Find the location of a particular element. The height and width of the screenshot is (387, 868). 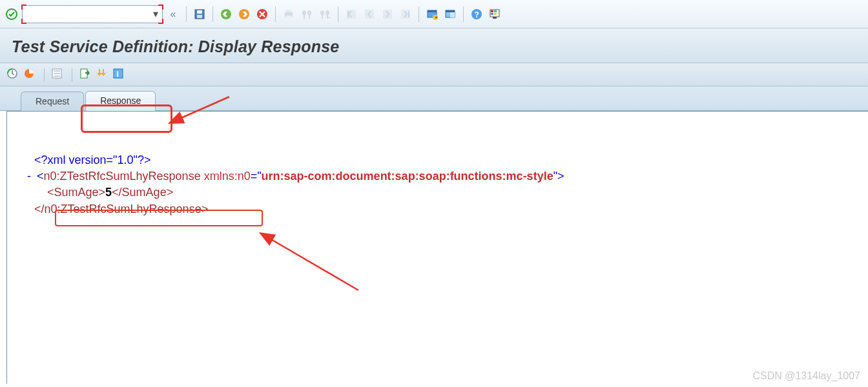

pie-icon is located at coordinates (30, 75).